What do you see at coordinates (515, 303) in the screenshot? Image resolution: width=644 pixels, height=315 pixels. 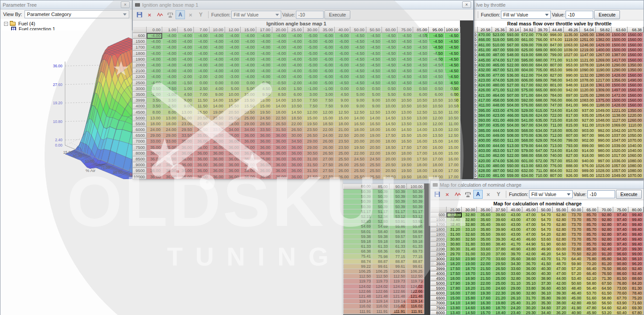 I see `table-cell: 25.40` at bounding box center [515, 303].